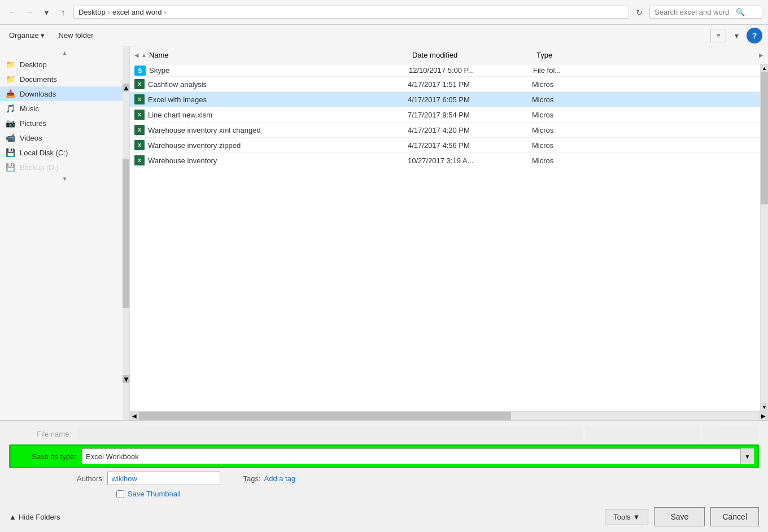 This screenshot has height=532, width=768. I want to click on vscroll-thumb, so click(765, 138).